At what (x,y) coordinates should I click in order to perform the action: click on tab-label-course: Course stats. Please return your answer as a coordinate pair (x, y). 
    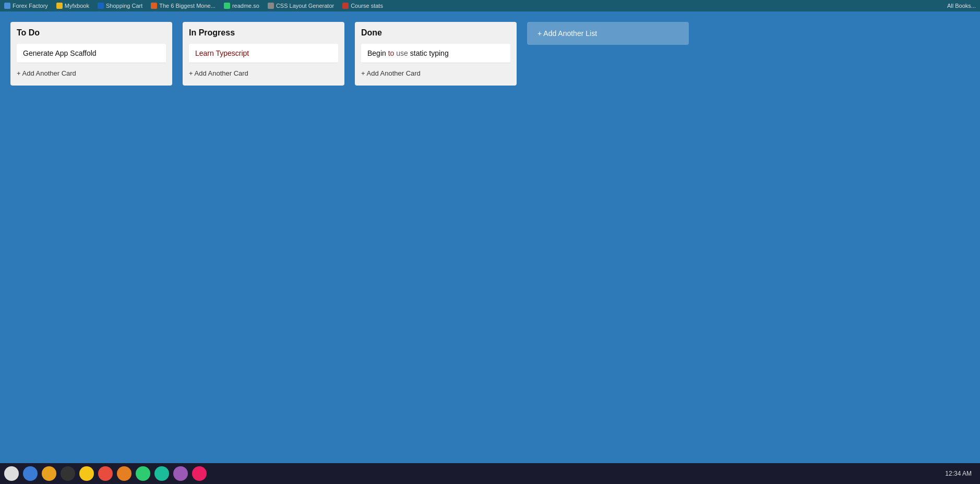
    Looking at the image, I should click on (367, 6).